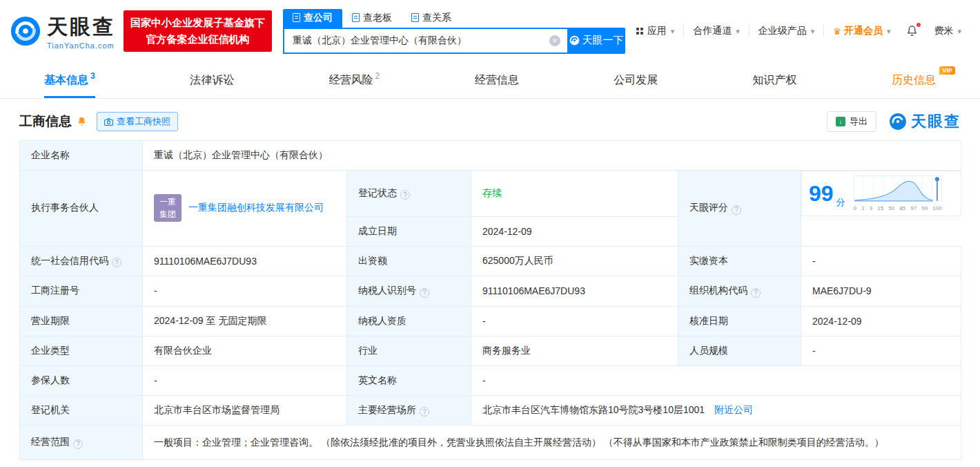  I want to click on field-value-org-code: MAE6J7DU-9, so click(881, 292).